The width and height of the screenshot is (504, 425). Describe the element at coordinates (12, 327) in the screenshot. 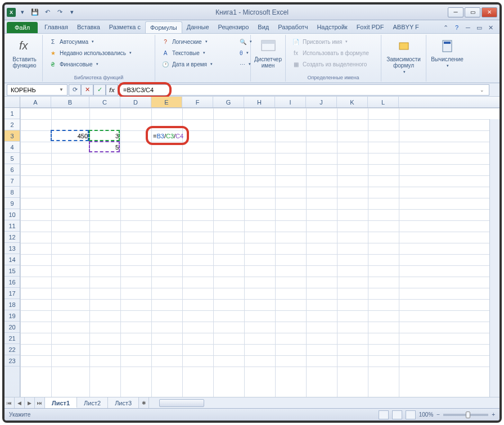

I see `row-header-20: 20` at that location.